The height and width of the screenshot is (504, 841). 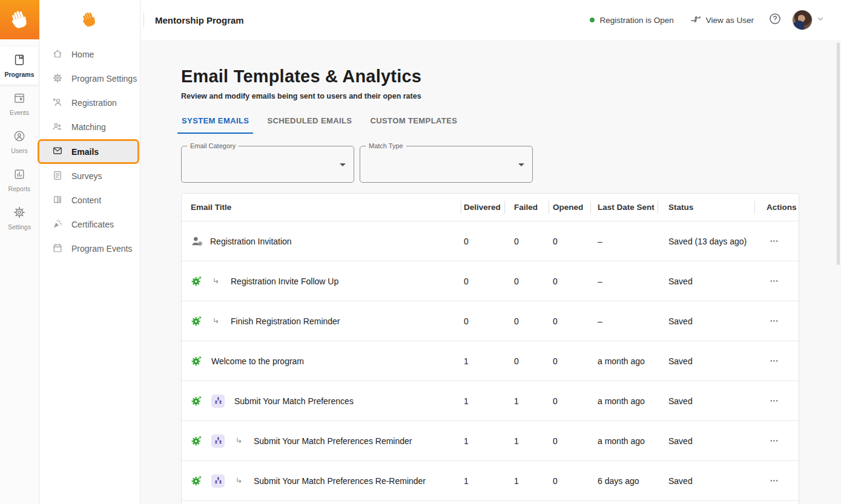 What do you see at coordinates (19, 142) in the screenshot?
I see `rail-item-users: Users` at bounding box center [19, 142].